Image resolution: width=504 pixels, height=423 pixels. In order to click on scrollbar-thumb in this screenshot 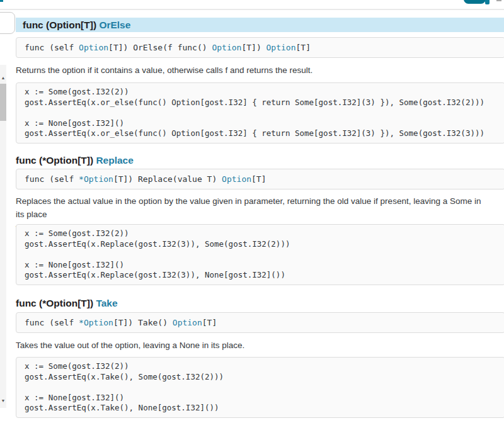, I will do `click(3, 102)`.